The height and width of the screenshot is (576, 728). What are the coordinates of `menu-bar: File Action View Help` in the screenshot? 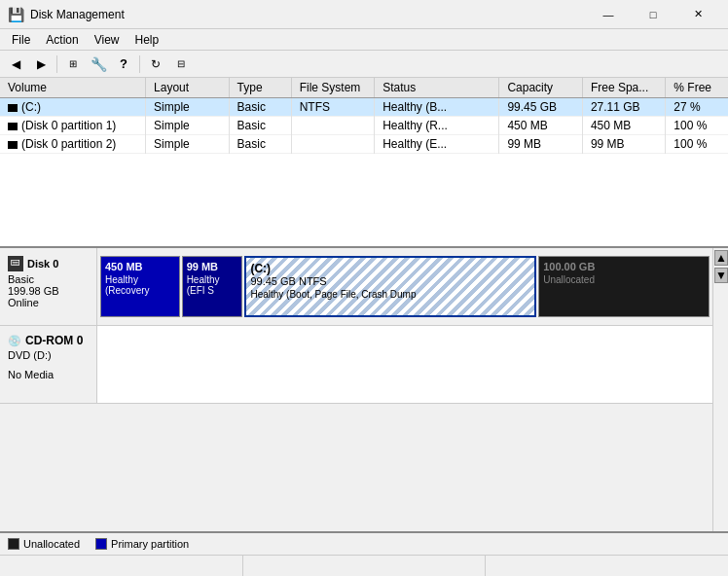 It's located at (364, 40).